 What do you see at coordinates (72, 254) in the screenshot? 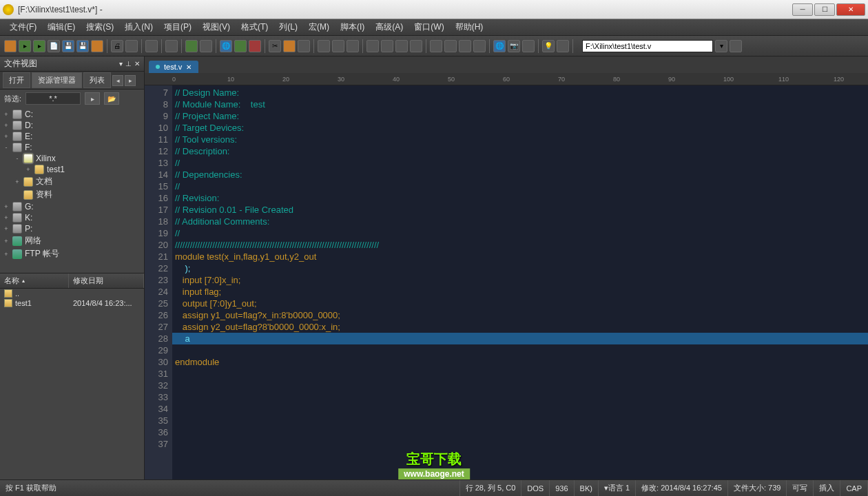
I see `tree-node: +FTP 帐号` at bounding box center [72, 254].